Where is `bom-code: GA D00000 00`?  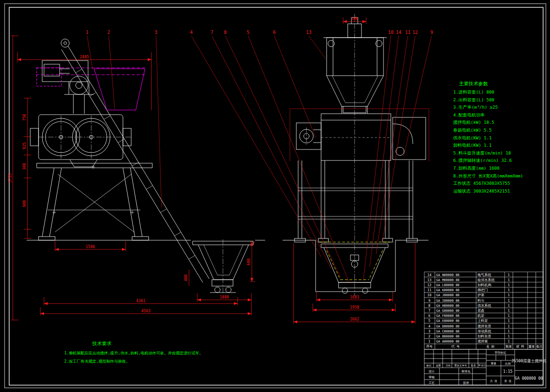 bom-code: GA D00000 00 is located at coordinates (448, 326).